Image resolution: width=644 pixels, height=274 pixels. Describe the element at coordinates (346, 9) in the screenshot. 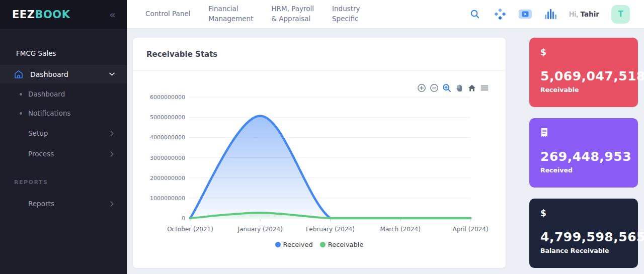

I see `nav-label-line: Industry` at that location.